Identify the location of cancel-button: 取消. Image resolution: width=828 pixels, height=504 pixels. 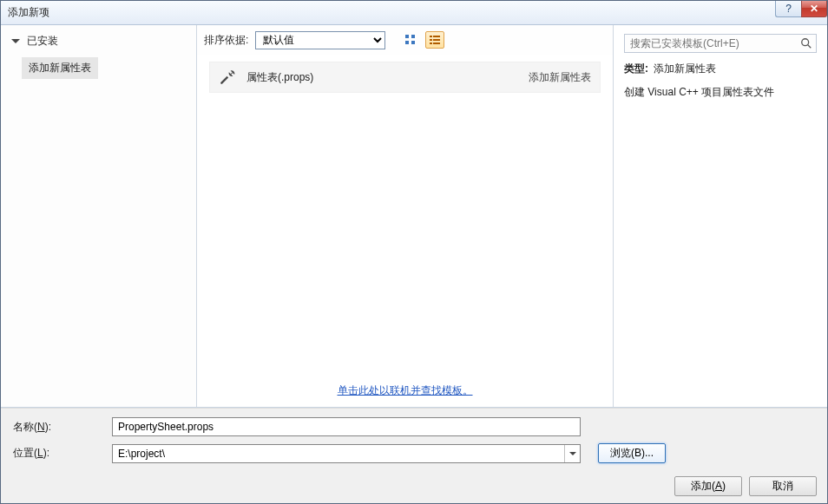
(783, 486).